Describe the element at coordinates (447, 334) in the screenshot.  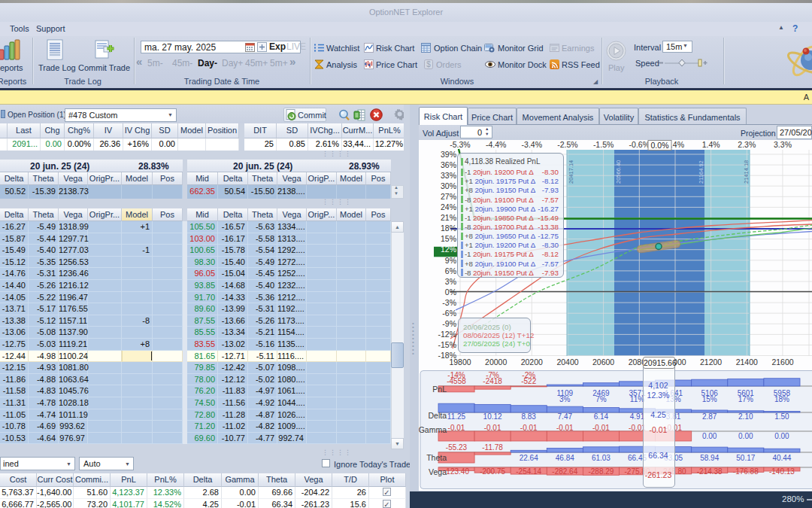
I see `svg-text: -12%` at that location.